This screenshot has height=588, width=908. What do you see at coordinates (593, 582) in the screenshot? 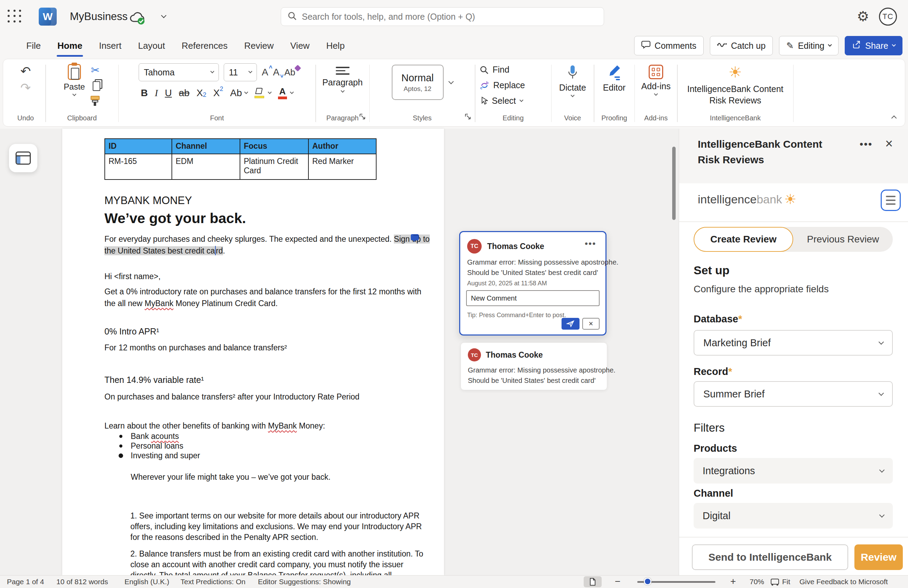
I see `page-view-button` at bounding box center [593, 582].